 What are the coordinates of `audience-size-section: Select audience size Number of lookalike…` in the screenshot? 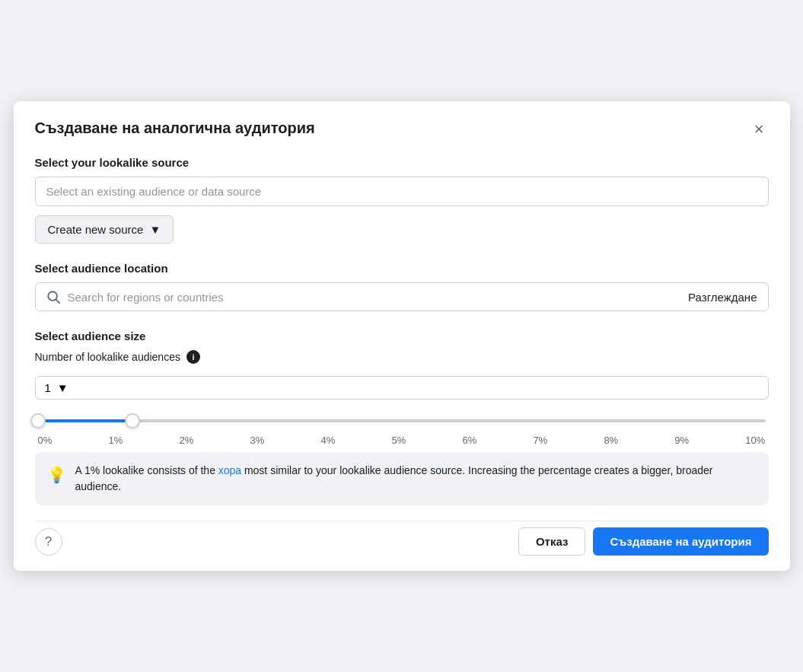 It's located at (402, 365).